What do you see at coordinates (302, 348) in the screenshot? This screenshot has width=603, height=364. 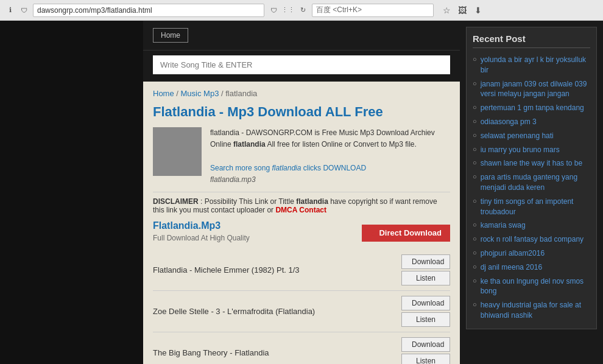 I see `table-row: The Big Bang Theory - Flatlandia Downloa…` at bounding box center [302, 348].